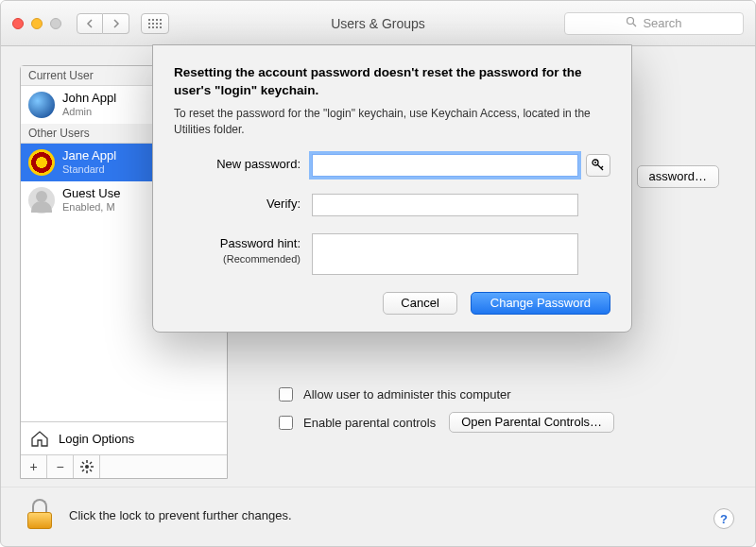 This screenshot has height=547, width=756. What do you see at coordinates (40, 521) in the screenshot?
I see `lock-body-icon` at bounding box center [40, 521].